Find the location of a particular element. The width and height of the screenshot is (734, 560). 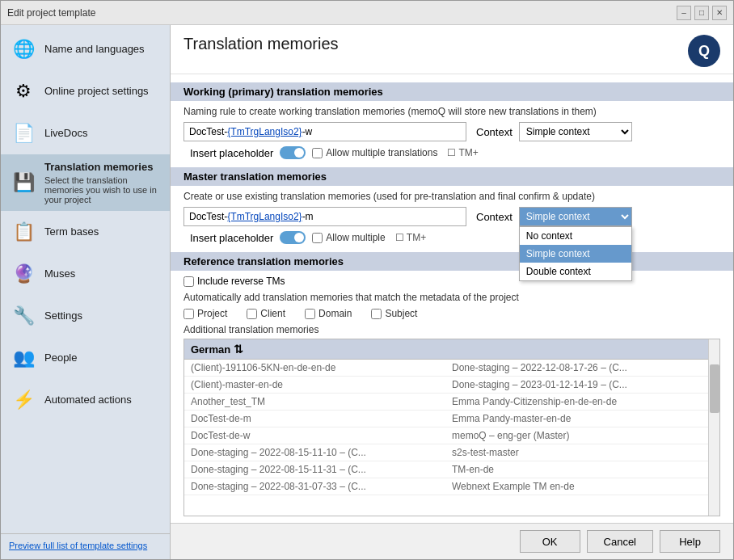

master-tm-input: DocTest-{TmTrgLangIso2}-m is located at coordinates (325, 217).